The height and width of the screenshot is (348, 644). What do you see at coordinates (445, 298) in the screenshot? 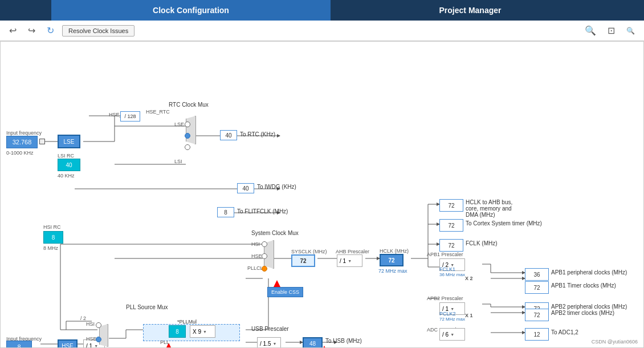
I see `apb2-prescaler-label: APB2 Prescaler` at bounding box center [445, 298].